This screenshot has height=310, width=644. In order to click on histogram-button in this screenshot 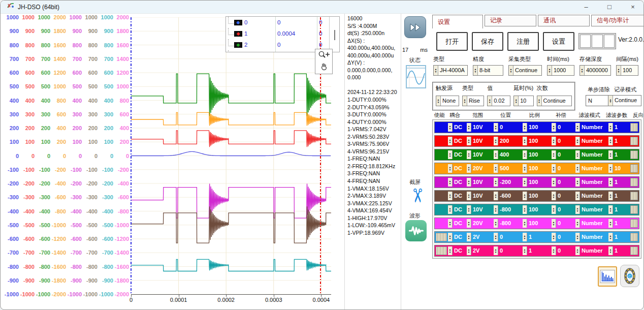, I will do `click(607, 276)`.